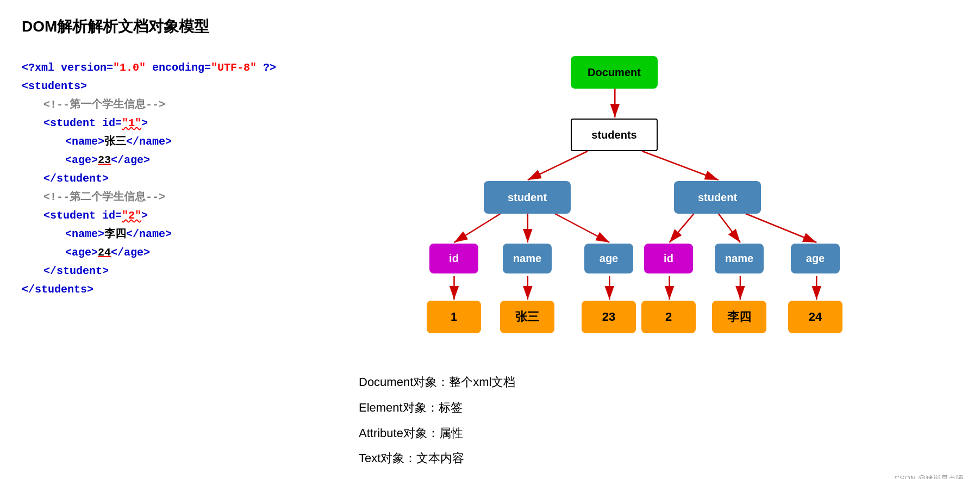 The image size is (980, 479). What do you see at coordinates (659, 434) in the screenshot?
I see `legend-attribute: Attribute对象：属性` at bounding box center [659, 434].